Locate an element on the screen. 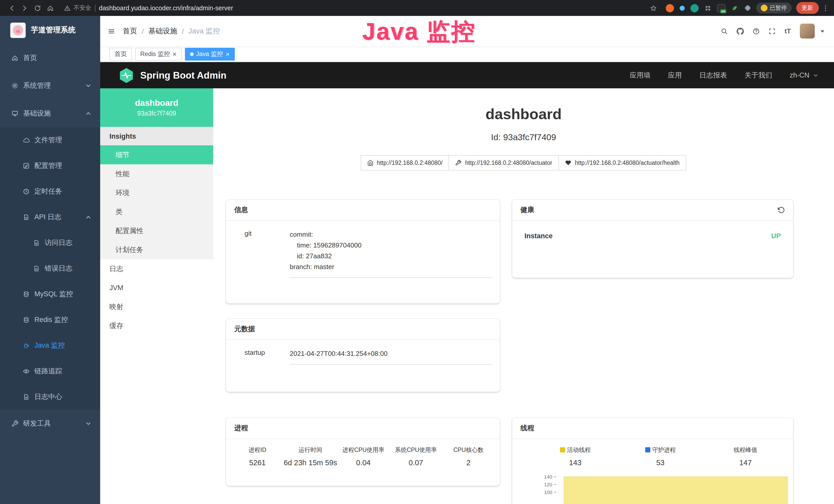 The width and height of the screenshot is (834, 504). breadcrumb-item: 基础设施 is located at coordinates (163, 31).